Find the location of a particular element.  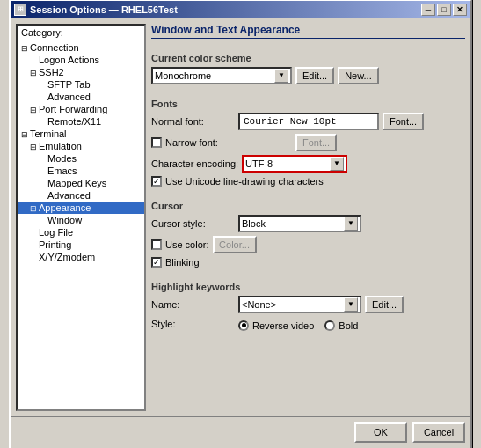

encoding-dropdown: UTF-8 ▼ is located at coordinates (295, 164).